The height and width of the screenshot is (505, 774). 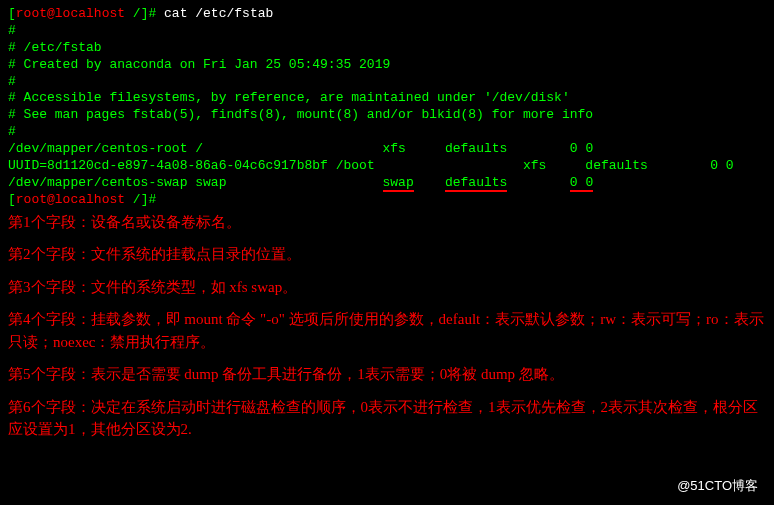 I want to click on annotation-field-4: 第4个字段：挂载参数，即 mount 命令 "-o" 选项后所使用的参数，def…, so click(x=387, y=330).